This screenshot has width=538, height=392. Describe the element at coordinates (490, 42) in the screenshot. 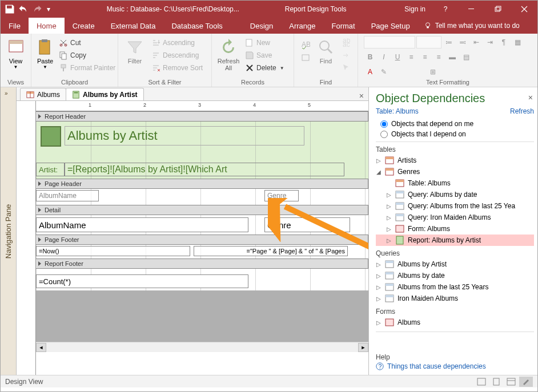

I see `indent-increase-icon: ⇥` at that location.